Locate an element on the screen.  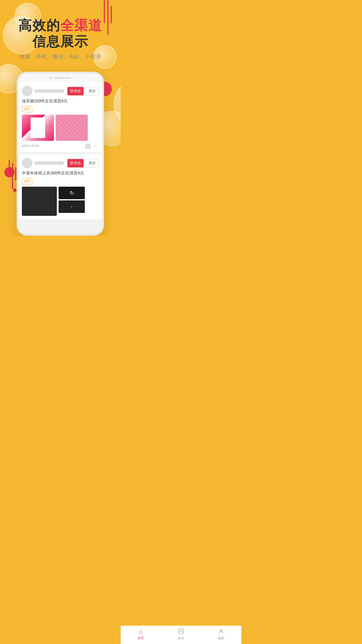
hero-section: 高效的全渠道 信息展示 电脑、手机、微信、App、小程序 is located at coordinates (60, 33).